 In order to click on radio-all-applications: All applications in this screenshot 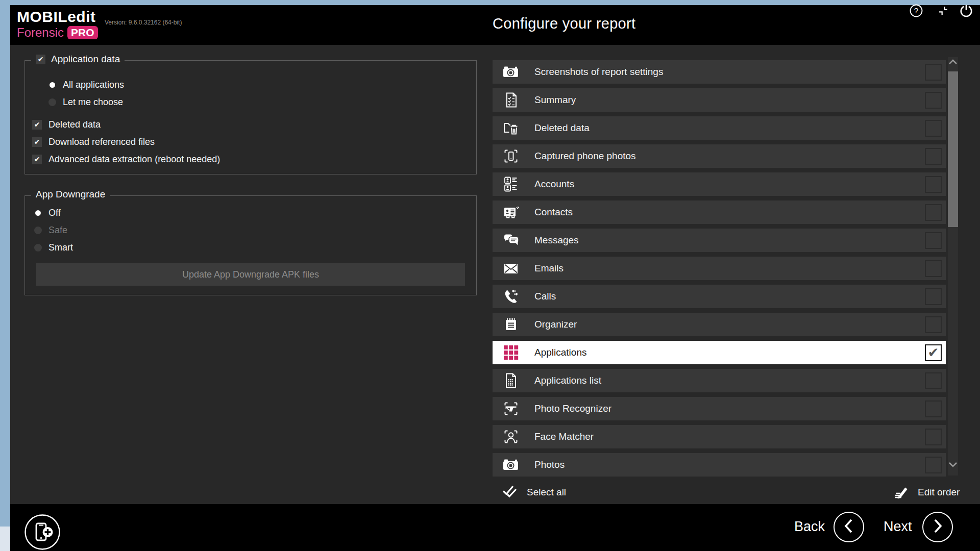, I will do `click(251, 85)`.